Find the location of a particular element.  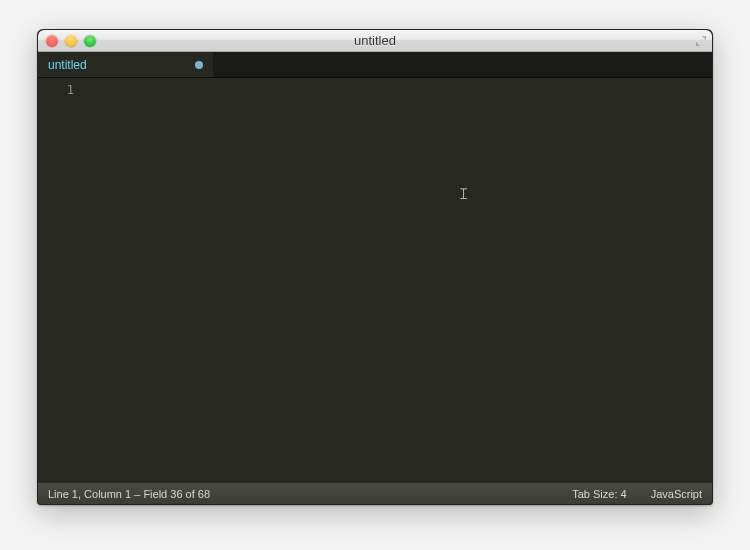

close-icon is located at coordinates (52, 41).